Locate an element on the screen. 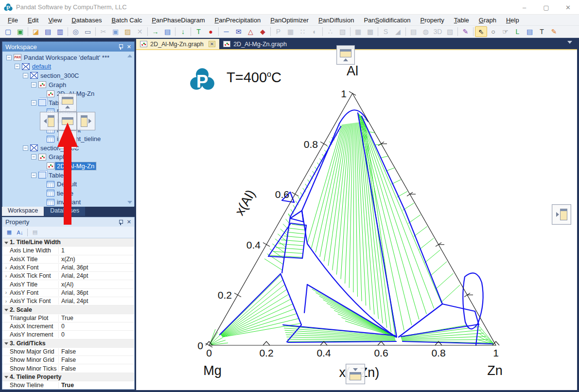 The height and width of the screenshot is (392, 579). batch-editor-icon: ▤ is located at coordinates (167, 32).